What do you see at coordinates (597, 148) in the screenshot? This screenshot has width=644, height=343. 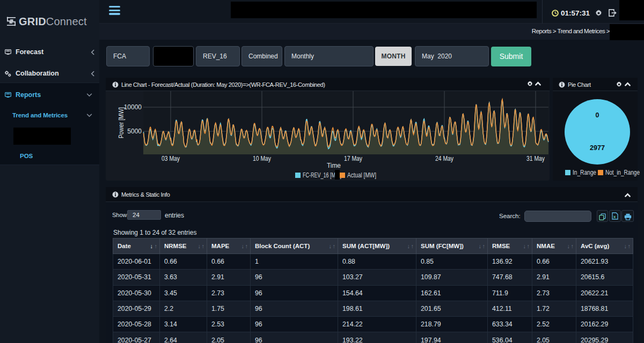 I see `svg-text: 2977` at bounding box center [597, 148].